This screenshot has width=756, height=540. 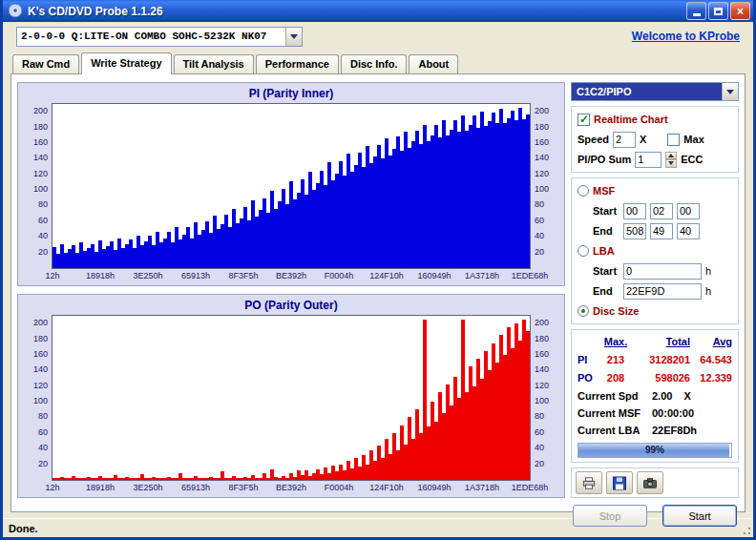 I want to click on current-lba-value: 22EF8Dh, so click(x=674, y=430).